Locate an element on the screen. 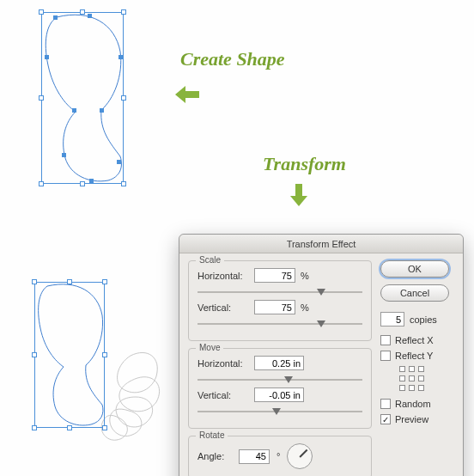 This screenshot has width=474, height=476. move-vertical-label: Vertical: is located at coordinates (223, 395).